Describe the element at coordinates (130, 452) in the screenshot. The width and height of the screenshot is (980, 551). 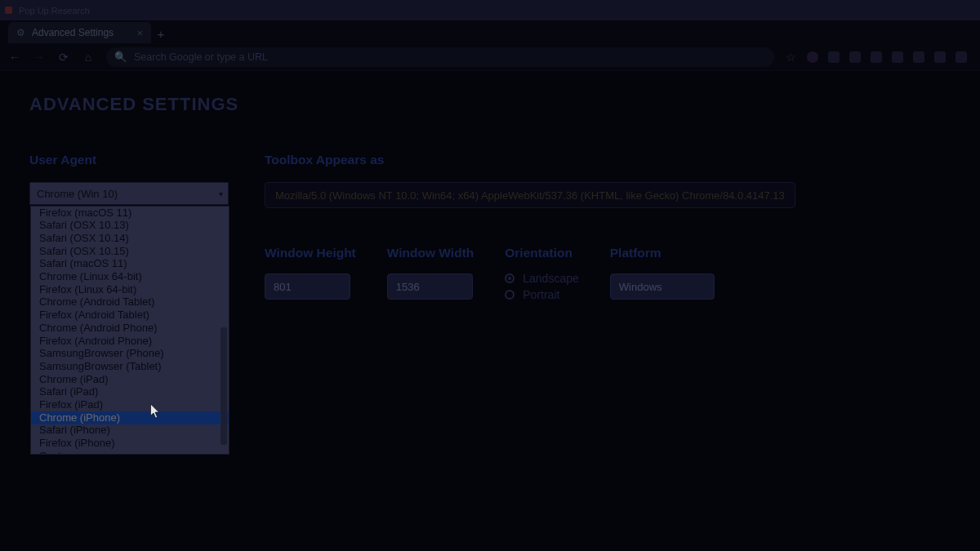
I see `user-agent-option: Custom...` at that location.